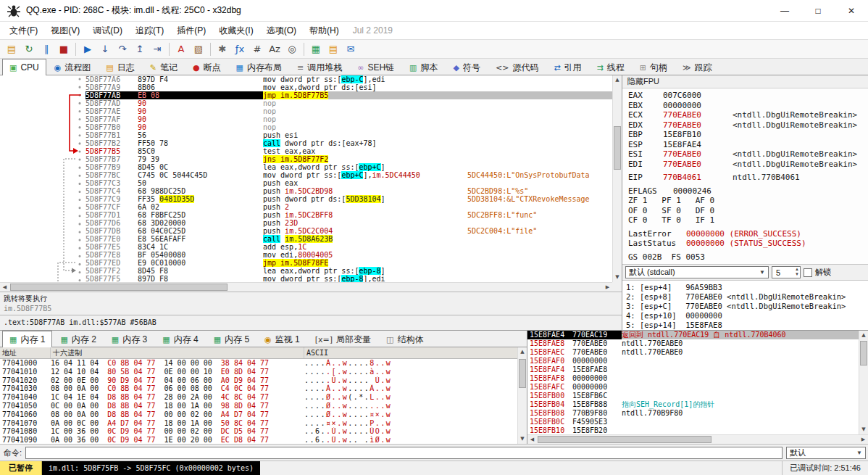  I want to click on disasm-row: 5D8F77A98B06mov eax,dword ptr ds:[esi], so click(306, 87).